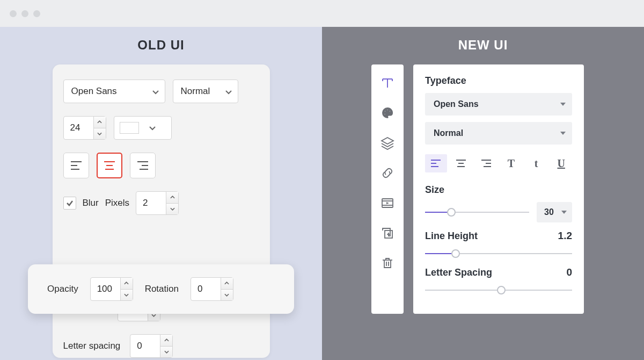 The image size is (644, 360). Describe the element at coordinates (549, 212) in the screenshot. I see `size-value: 30` at that location.